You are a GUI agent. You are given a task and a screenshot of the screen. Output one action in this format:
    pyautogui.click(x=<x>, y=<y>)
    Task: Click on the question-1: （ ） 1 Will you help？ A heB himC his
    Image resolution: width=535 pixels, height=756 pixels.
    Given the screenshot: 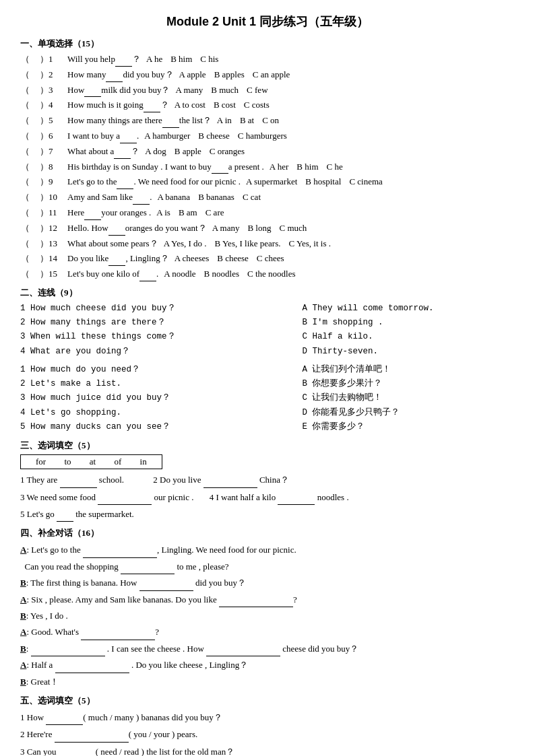 What is the action you would take?
    pyautogui.click(x=268, y=59)
    